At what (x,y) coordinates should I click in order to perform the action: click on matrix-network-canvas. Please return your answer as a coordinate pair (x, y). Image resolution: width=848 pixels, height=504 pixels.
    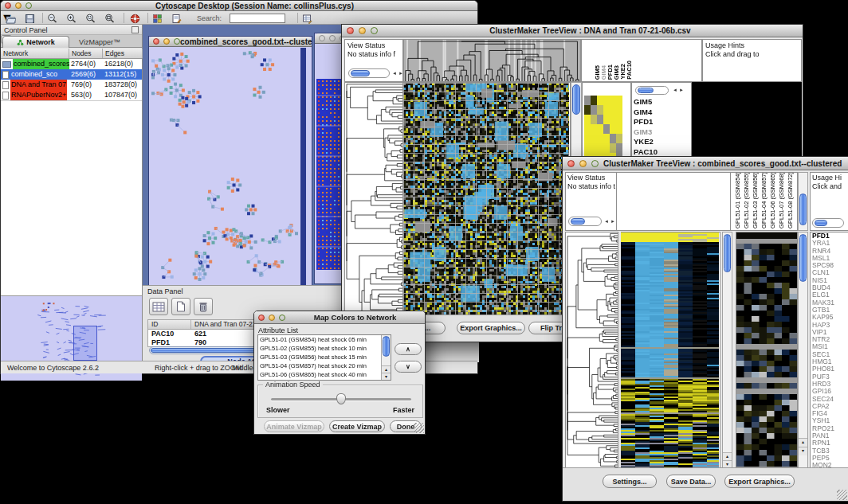
    Looking at the image, I should click on (330, 174).